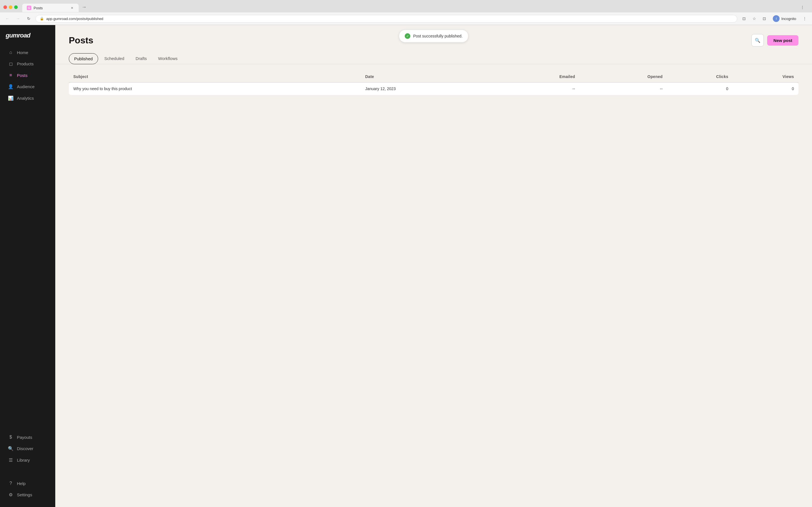 This screenshot has height=507, width=812. I want to click on browser-titlebar: G Posts ✕ → ⋮, so click(406, 6).